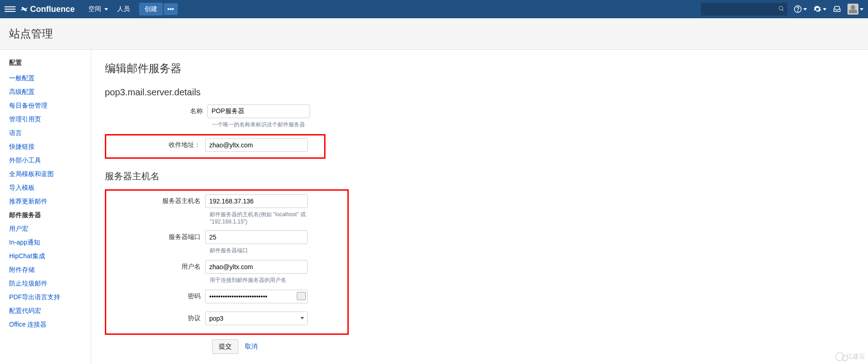 Image resolution: width=868 pixels, height=364 pixels. What do you see at coordinates (225, 347) in the screenshot?
I see `submit-button: 提交` at bounding box center [225, 347].